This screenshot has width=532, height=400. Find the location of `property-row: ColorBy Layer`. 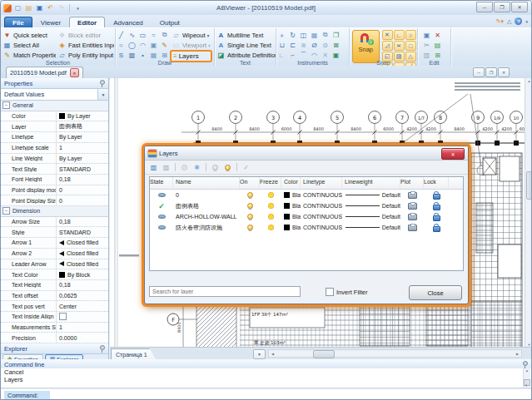

property-row: ColorBy Layer is located at coordinates (55, 116).